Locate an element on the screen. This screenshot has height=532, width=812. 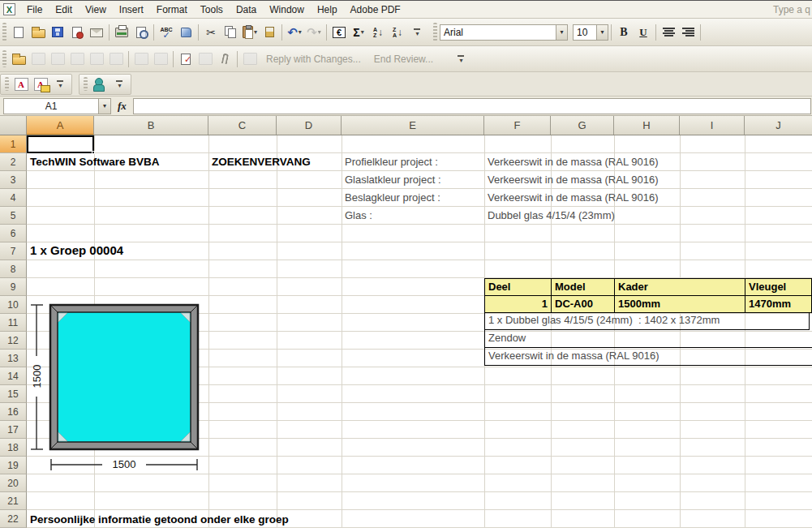
cell-f5: Dubbel glas 4/15/4 (23mm) is located at coordinates (552, 216).